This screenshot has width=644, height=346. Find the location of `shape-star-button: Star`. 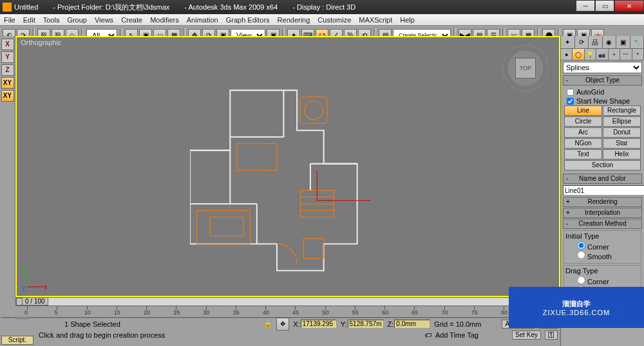

shape-star-button: Star is located at coordinates (622, 143).